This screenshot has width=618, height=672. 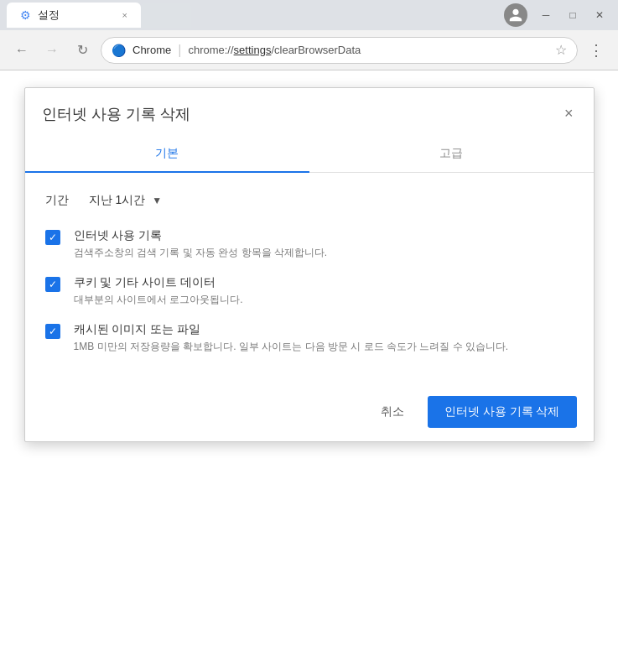 What do you see at coordinates (274, 50) in the screenshot?
I see `omnibox-url: chrome://settings/clearBrowserData` at bounding box center [274, 50].